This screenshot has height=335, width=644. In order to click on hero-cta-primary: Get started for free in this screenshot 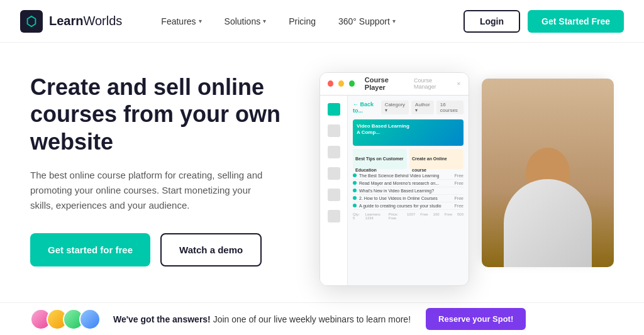, I will do `click(91, 250)`.